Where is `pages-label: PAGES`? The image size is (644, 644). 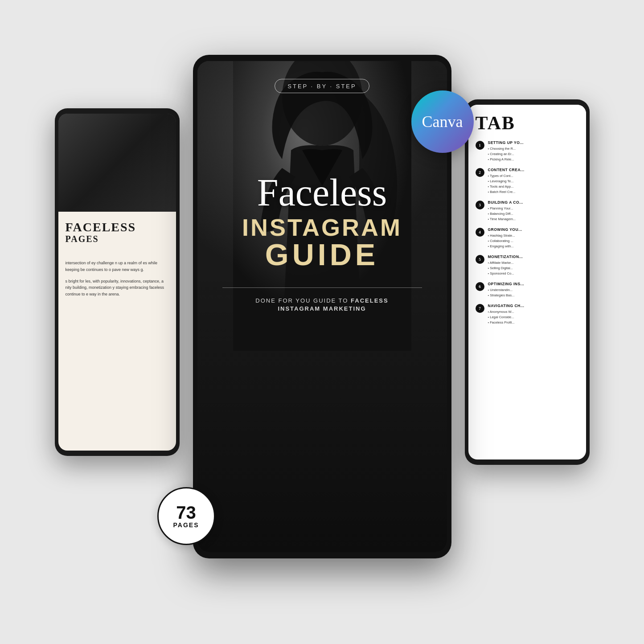 pages-label: PAGES is located at coordinates (186, 525).